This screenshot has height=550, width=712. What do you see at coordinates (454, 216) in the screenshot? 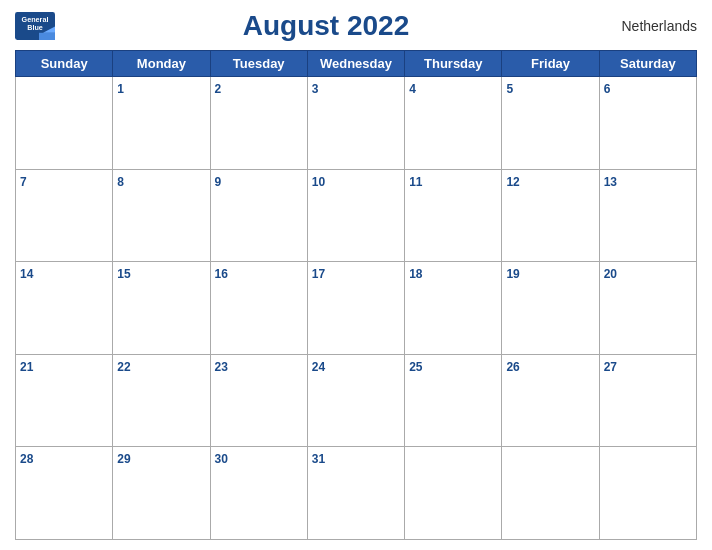
I see `day-cell: 11` at bounding box center [454, 216].